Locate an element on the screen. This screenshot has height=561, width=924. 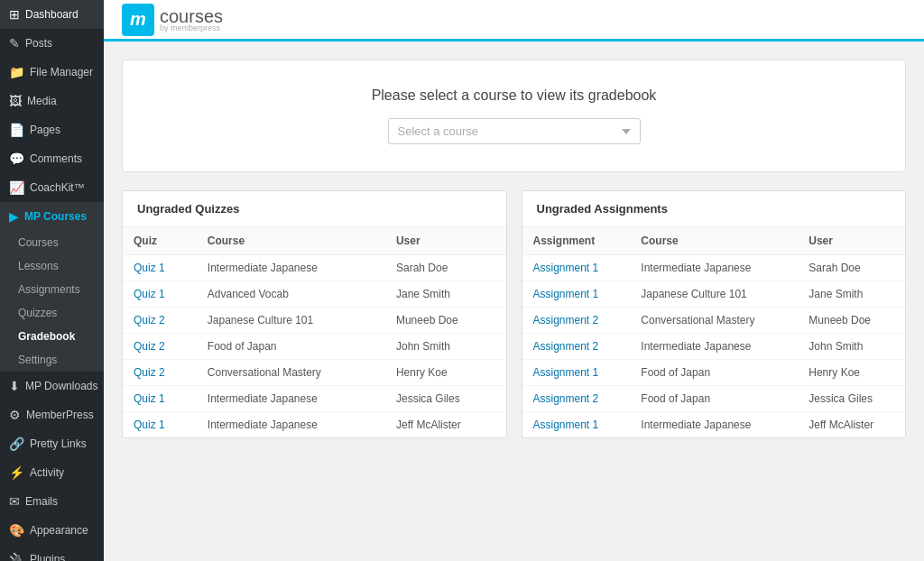
quiz-link-4: Quiz 2 is located at coordinates (150, 372).